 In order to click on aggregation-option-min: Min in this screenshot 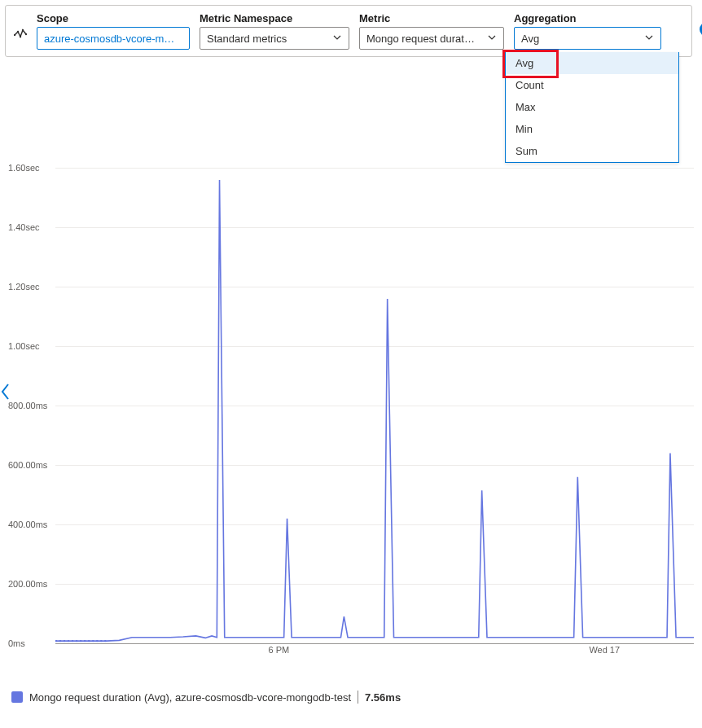, I will do `click(592, 129)`.